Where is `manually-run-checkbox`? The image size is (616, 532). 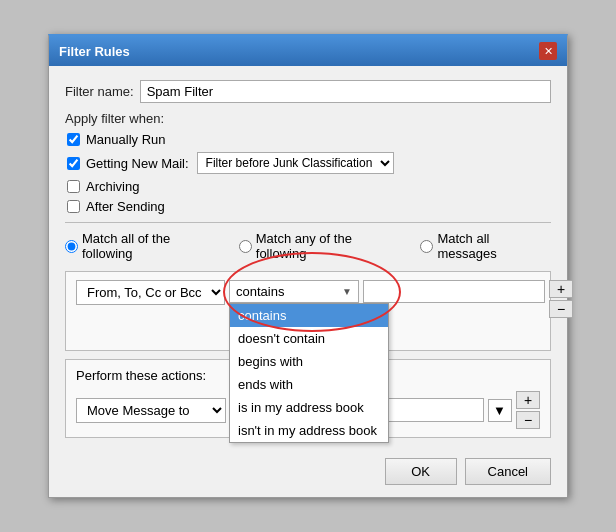
manually-run-checkbox is located at coordinates (74, 140).